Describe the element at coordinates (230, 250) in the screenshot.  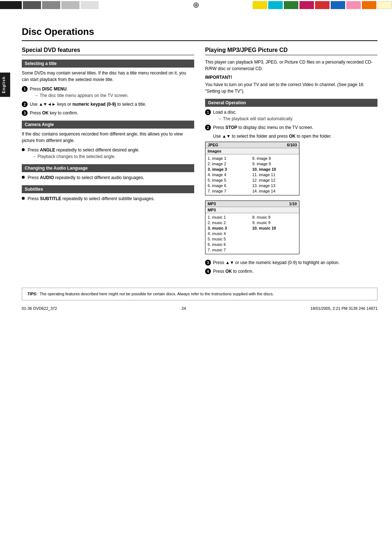
I see `mp3-item: 7. music 7` at that location.